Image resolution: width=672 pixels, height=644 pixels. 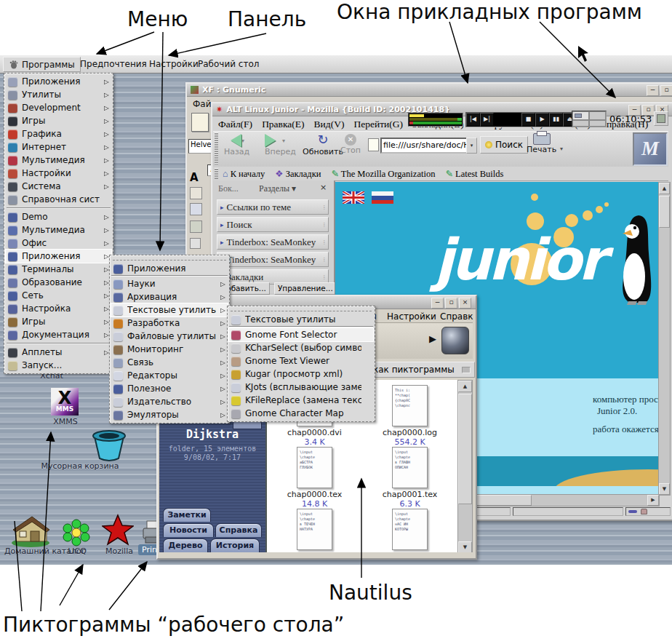 I want to click on screen-icon, so click(x=661, y=119).